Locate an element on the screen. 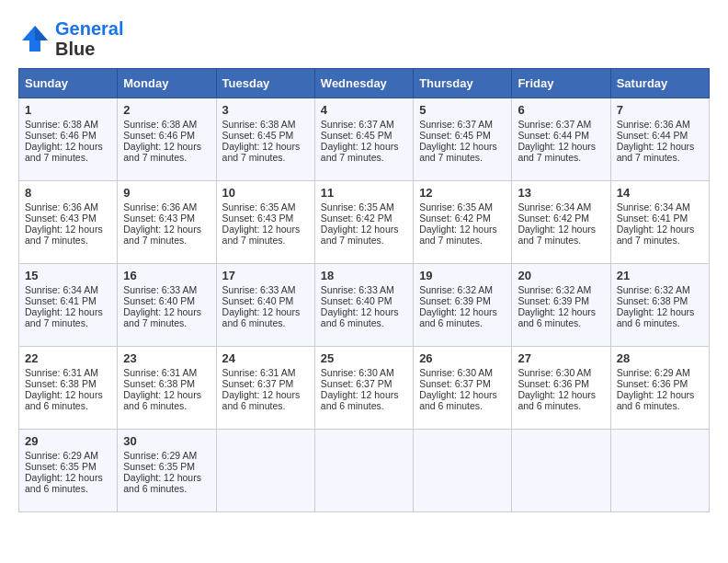 The image size is (728, 563). day-cell-11: 11Sunrise: 6:35 AMSunset: 6:42 PMDayligh… is located at coordinates (364, 223).